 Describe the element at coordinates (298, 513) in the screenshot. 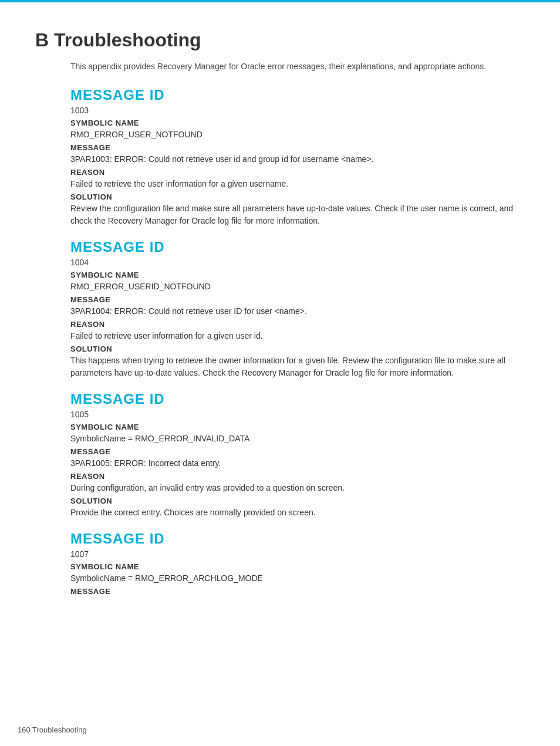

I see `solution-value-1005: Provide the correct entry. Choices are n…` at that location.